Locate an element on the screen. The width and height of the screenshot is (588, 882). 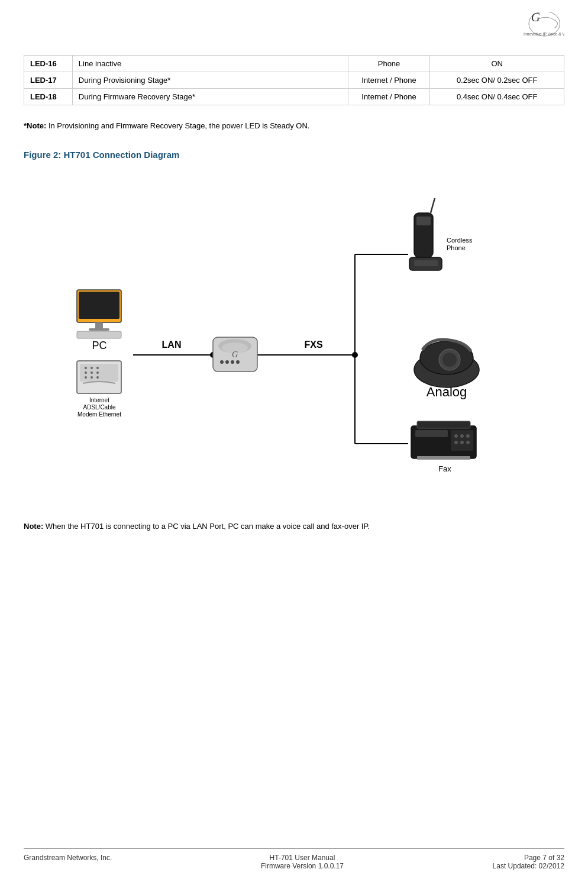
svg-text: Fax is located at coordinates (445, 469).